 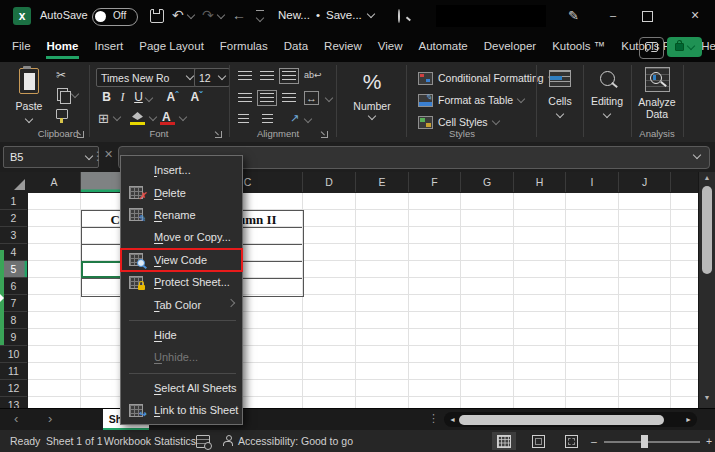 What do you see at coordinates (399, 16) in the screenshot?
I see `search-icon` at bounding box center [399, 16].